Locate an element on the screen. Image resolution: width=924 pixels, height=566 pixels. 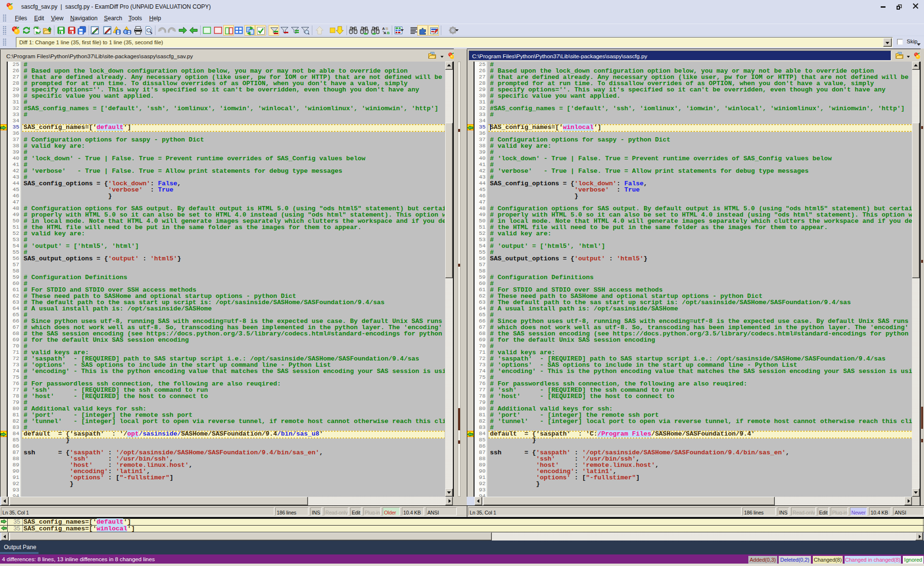
svg-text: A is located at coordinates (384, 29).